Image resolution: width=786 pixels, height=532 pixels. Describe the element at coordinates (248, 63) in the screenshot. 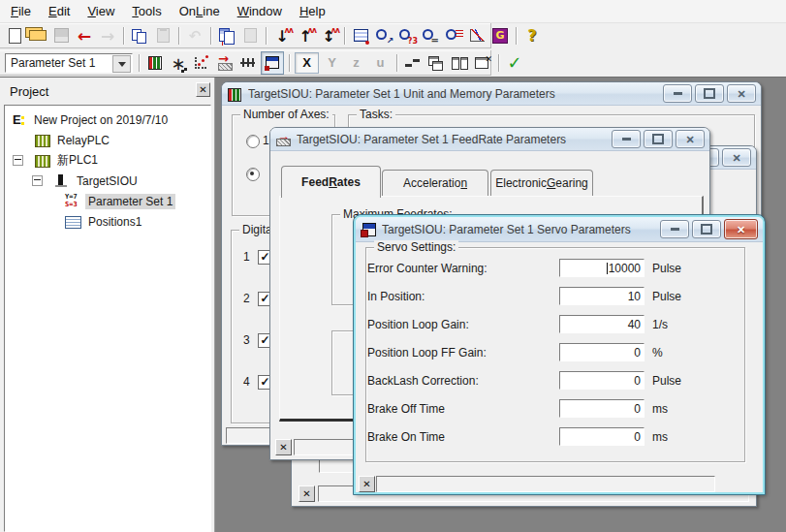

I see `limits-icon` at that location.